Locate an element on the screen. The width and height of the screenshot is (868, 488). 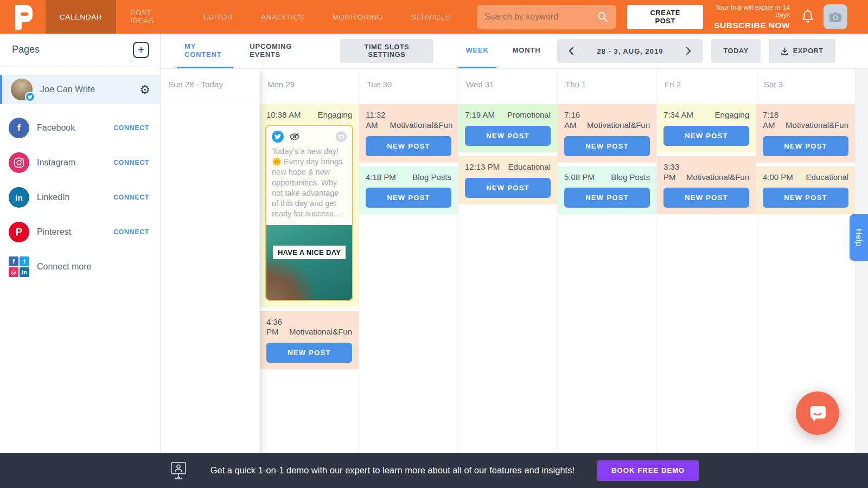
calendar-day-column: Thu 1 7:16 AM Motivational&Fun NEW POST … is located at coordinates (608, 261).